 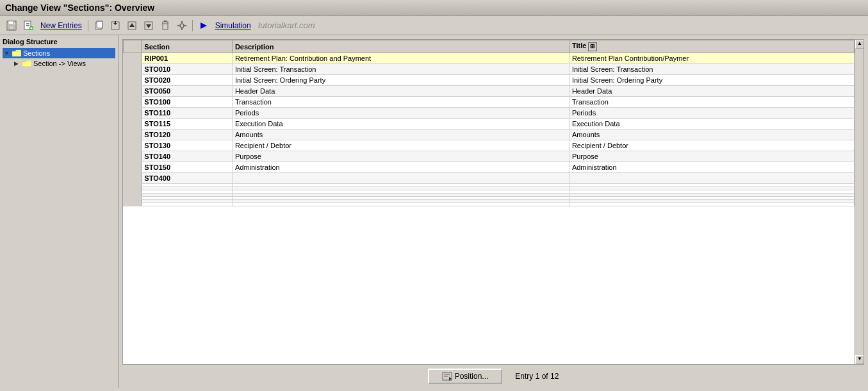 I want to click on description-cell: Execution Data, so click(x=400, y=124).